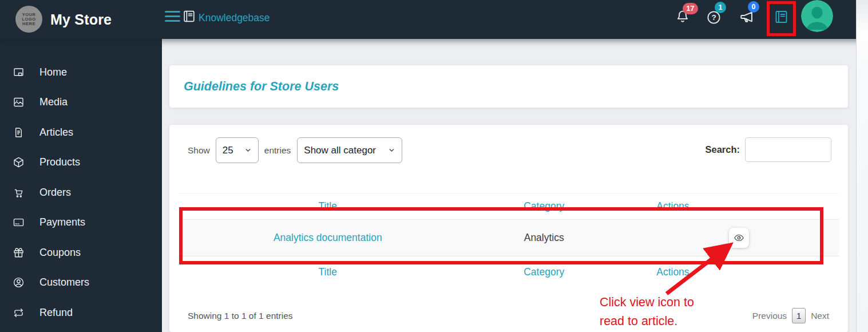  What do you see at coordinates (81, 72) in the screenshot?
I see `sidebar-item-home: Home` at bounding box center [81, 72].